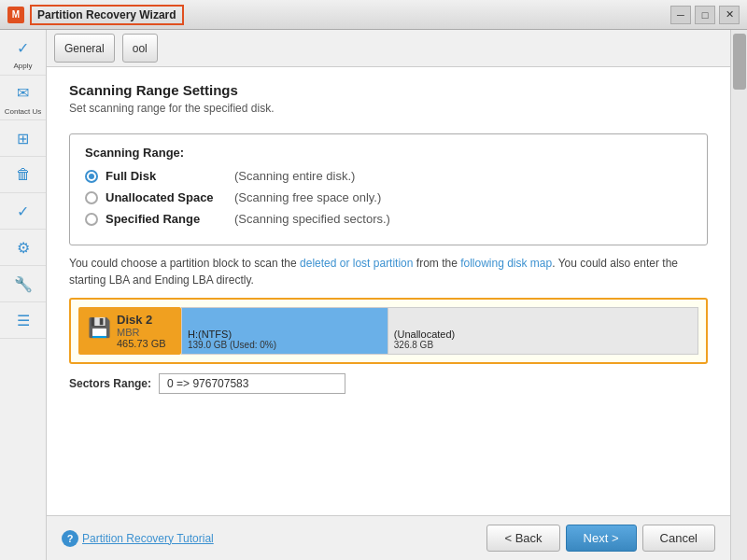 The height and width of the screenshot is (560, 747). What do you see at coordinates (130, 330) in the screenshot?
I see `disk-info: 💾 Disk 2 MBR 465.73 GB` at bounding box center [130, 330].